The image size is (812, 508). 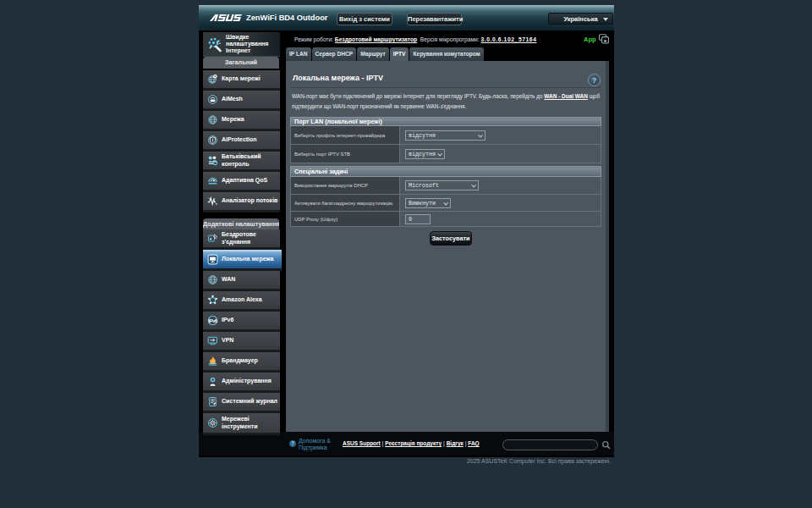 I want to click on svg-text: IPv6, so click(x=213, y=321).